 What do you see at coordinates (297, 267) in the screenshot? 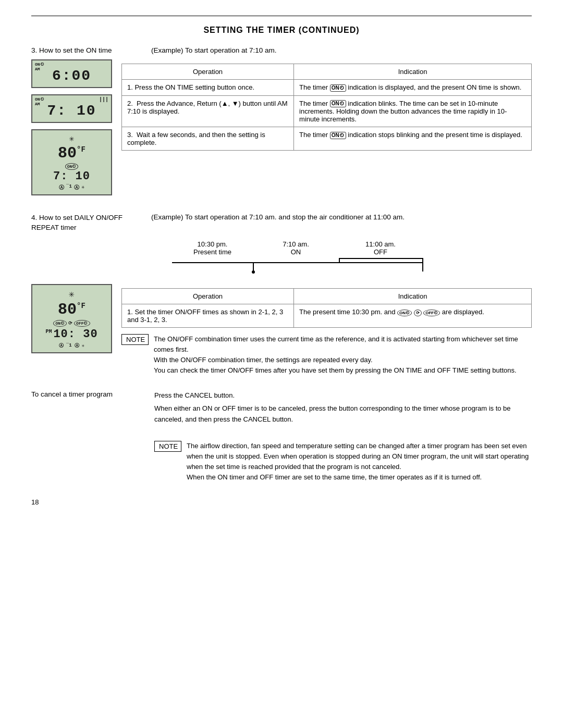
I see `timeline-graphic` at bounding box center [297, 267].